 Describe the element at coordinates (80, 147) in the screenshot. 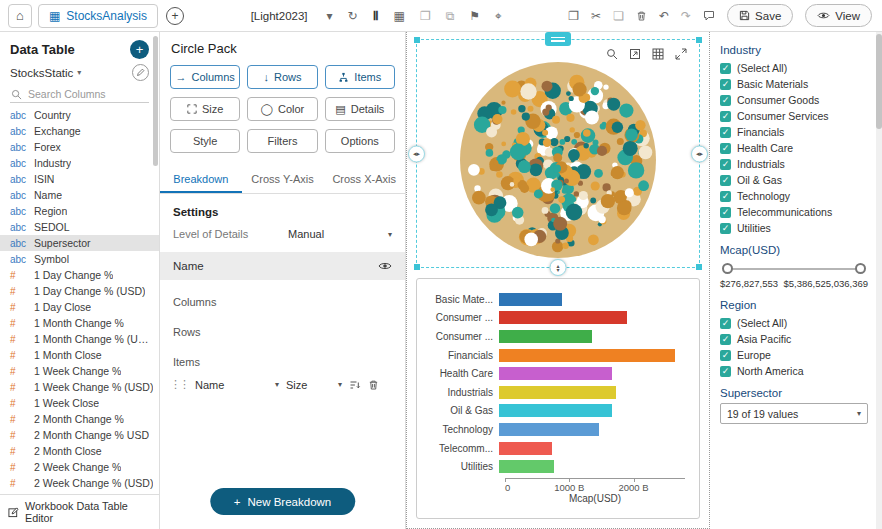

I see `field-item: abcForex` at that location.